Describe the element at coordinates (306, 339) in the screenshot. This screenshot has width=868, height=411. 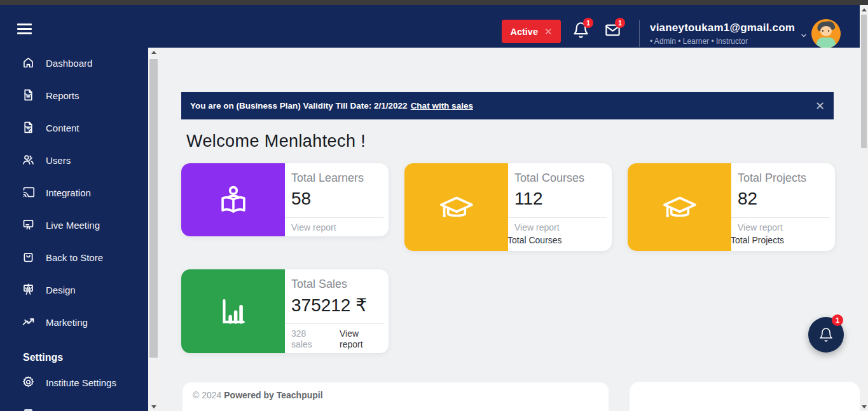
I see `sales-count: 328 sales` at that location.